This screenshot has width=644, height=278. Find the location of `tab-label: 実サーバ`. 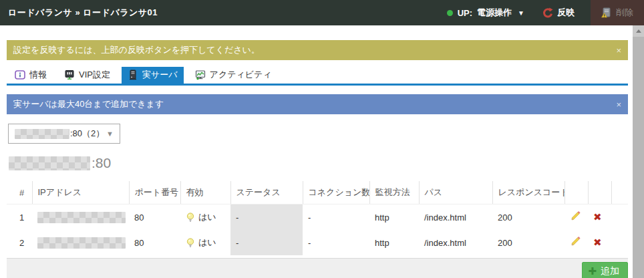

tab-label: 実サーバ is located at coordinates (160, 75).